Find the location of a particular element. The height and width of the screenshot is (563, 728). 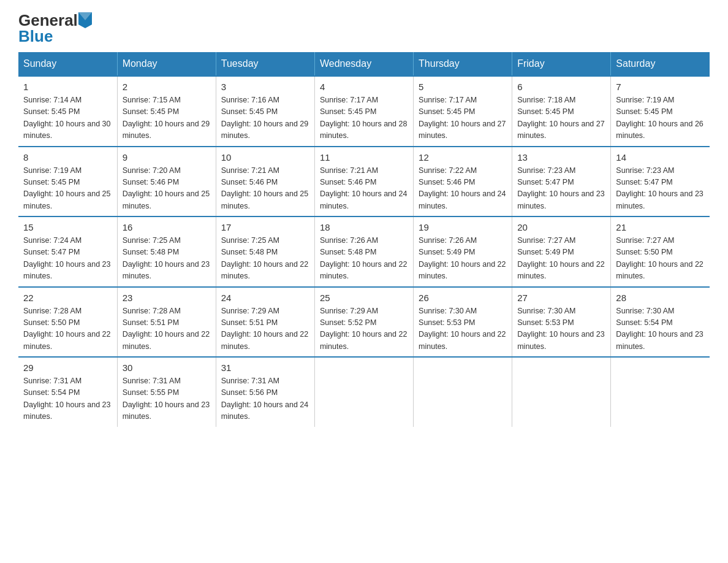

day-info: Sunrise: 7:28 AMSunset: 5:51 PMDaylight:… is located at coordinates (167, 329).